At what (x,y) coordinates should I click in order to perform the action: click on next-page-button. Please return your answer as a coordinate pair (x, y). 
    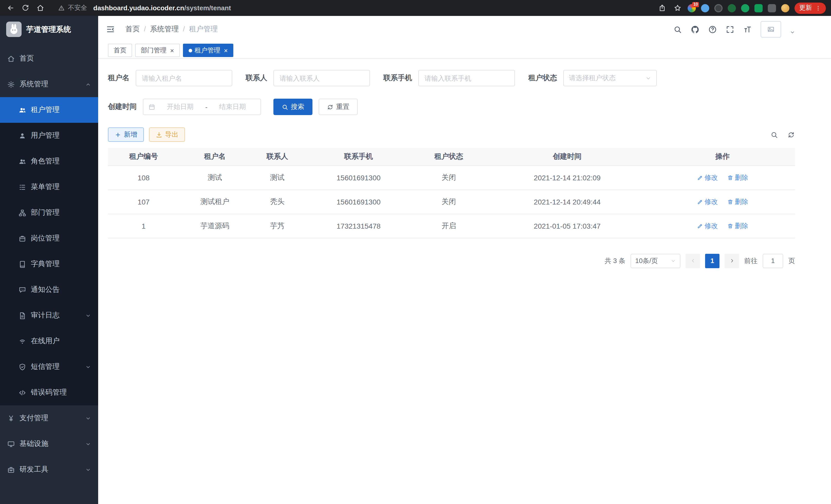
    Looking at the image, I should click on (732, 261).